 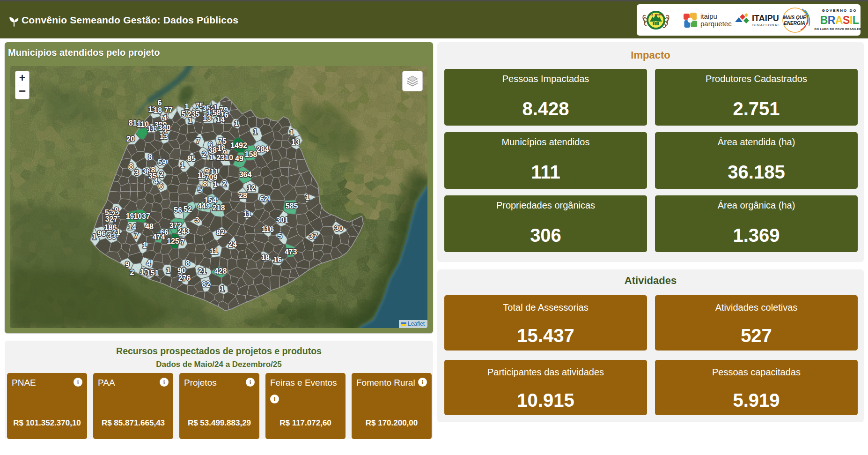 I want to click on svg-text: 62, so click(x=264, y=199).